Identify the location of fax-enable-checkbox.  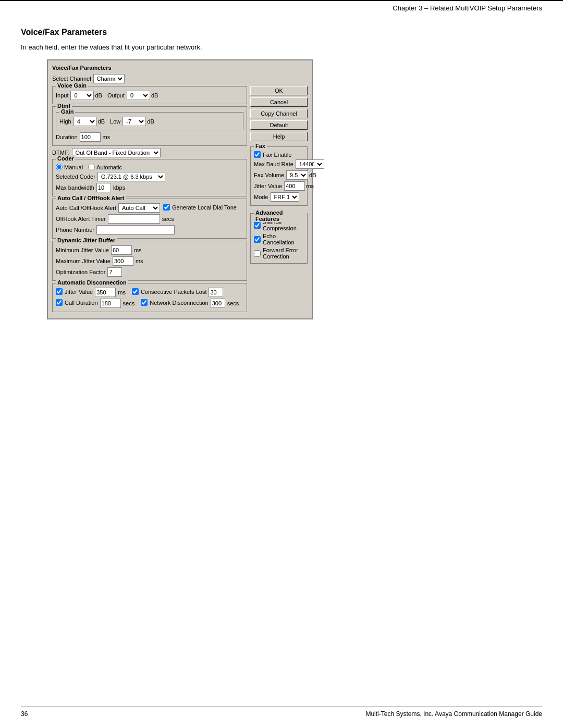
(258, 154).